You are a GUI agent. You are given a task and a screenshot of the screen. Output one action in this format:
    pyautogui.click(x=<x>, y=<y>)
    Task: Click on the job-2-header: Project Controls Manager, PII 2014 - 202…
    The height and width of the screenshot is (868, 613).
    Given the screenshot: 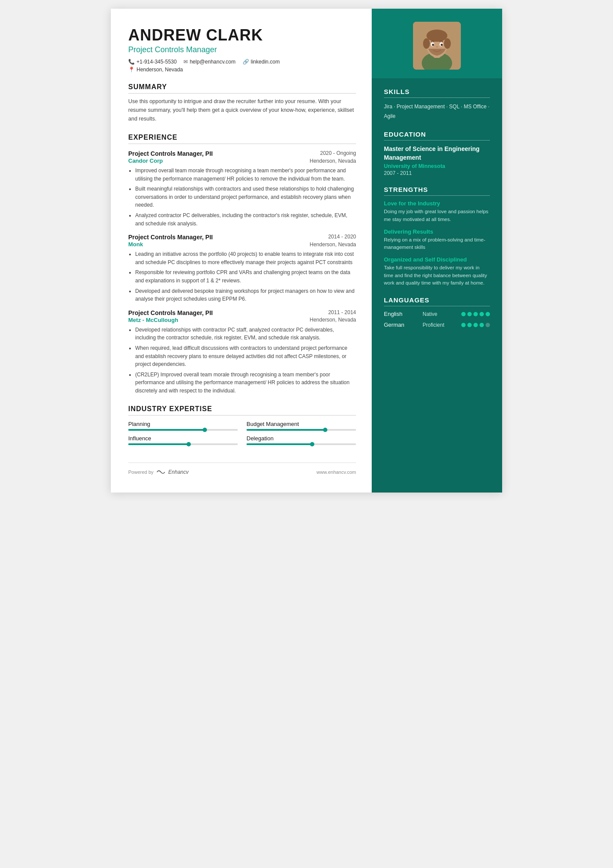 What is the action you would take?
    pyautogui.click(x=242, y=237)
    